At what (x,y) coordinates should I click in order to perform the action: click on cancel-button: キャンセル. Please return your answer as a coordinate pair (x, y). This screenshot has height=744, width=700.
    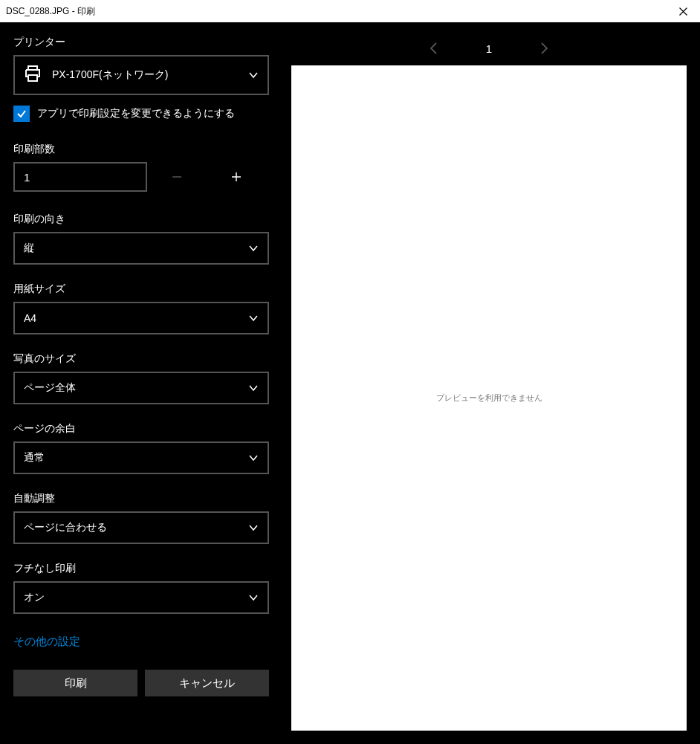
    Looking at the image, I should click on (207, 683).